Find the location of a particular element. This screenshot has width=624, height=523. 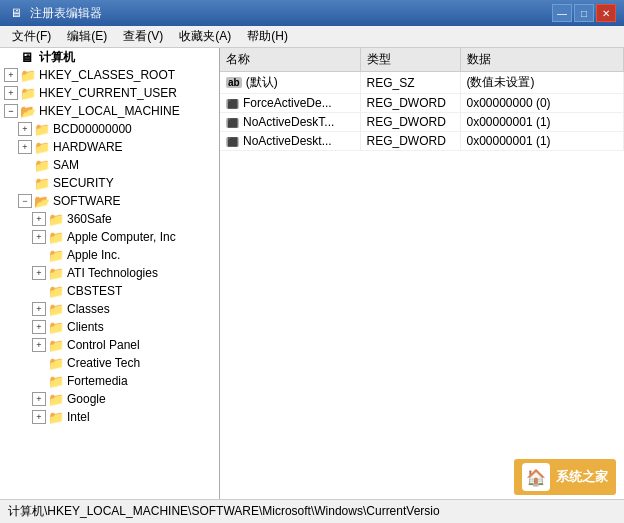

expand-hkcu: + is located at coordinates (11, 93).